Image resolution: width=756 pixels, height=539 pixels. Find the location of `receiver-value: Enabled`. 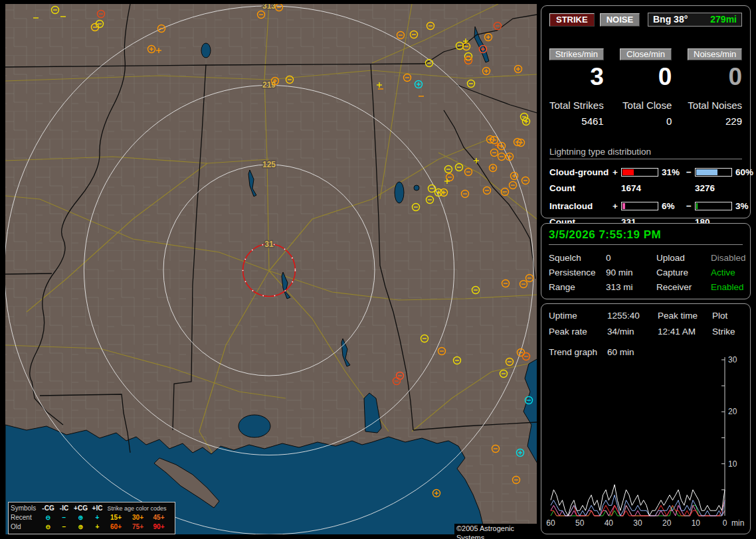

receiver-value: Enabled is located at coordinates (728, 287).